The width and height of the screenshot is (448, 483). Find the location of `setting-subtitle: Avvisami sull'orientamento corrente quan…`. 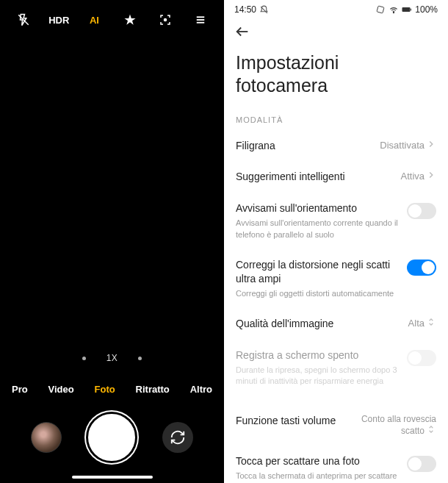

setting-subtitle: Avvisami sull'orientamento corrente quan… is located at coordinates (317, 229).